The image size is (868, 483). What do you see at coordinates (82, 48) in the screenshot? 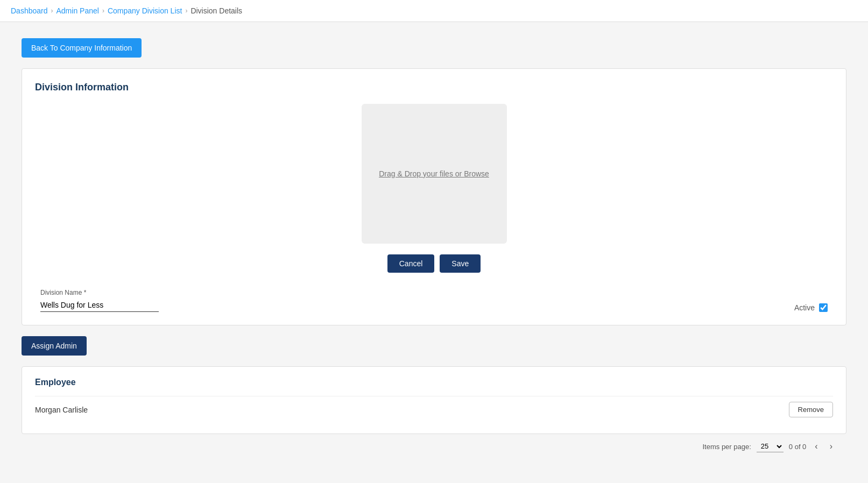
I see `back-to-company-button: Back To Company Information` at bounding box center [82, 48].